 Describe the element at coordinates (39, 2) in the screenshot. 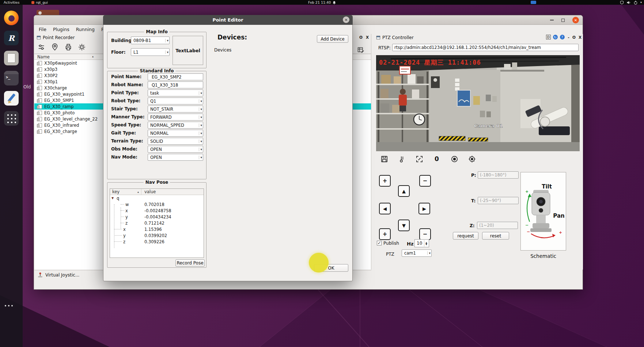

I see `app-indicator: rqt_gui` at that location.